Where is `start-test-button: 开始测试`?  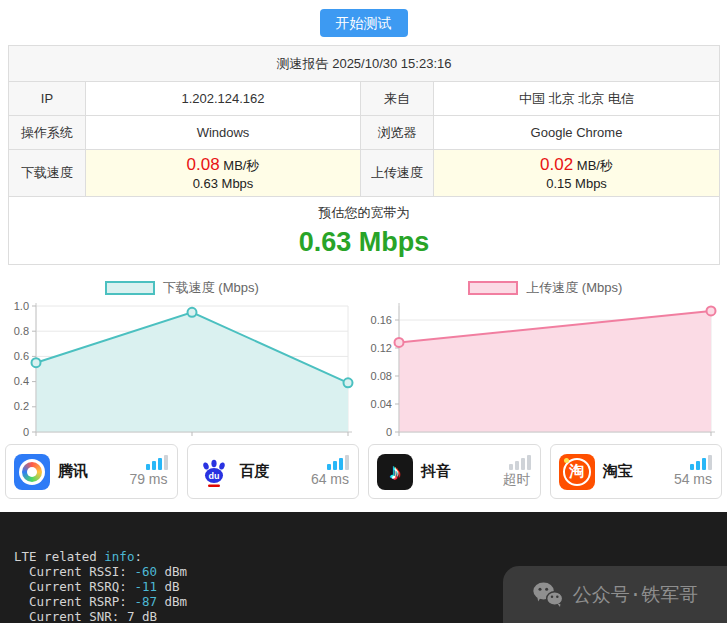 start-test-button: 开始测试 is located at coordinates (364, 23).